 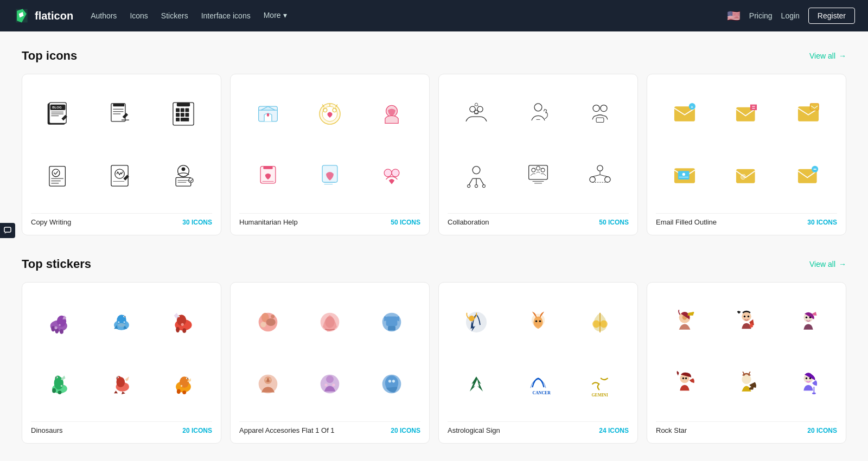 I want to click on top-icons-header: Top icons View all →, so click(x=434, y=56).